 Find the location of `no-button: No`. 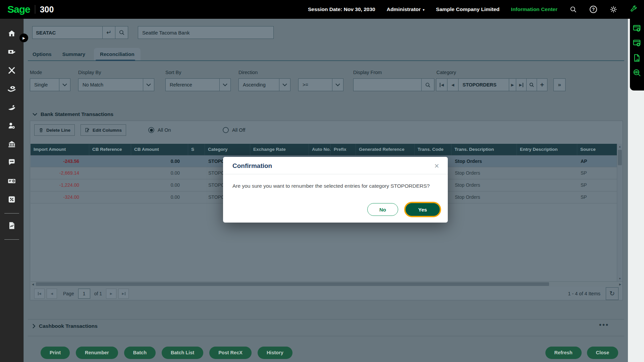

no-button: No is located at coordinates (383, 209).